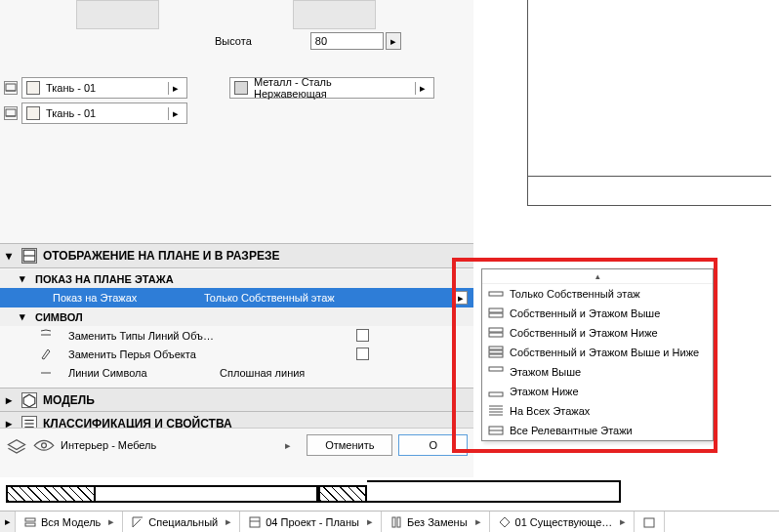 The width and height of the screenshot is (779, 532). Describe the element at coordinates (308, 41) in the screenshot. I see `height-row: Высота ▸` at that location.